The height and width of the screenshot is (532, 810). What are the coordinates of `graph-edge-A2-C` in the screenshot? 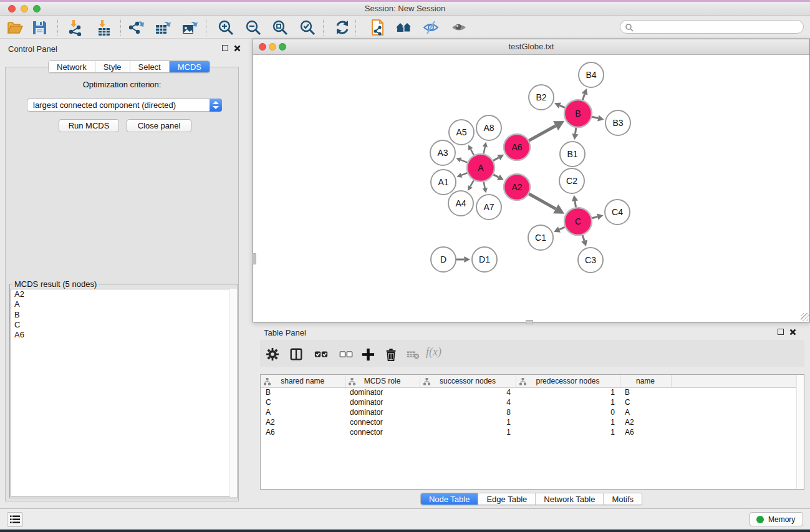 It's located at (542, 201).